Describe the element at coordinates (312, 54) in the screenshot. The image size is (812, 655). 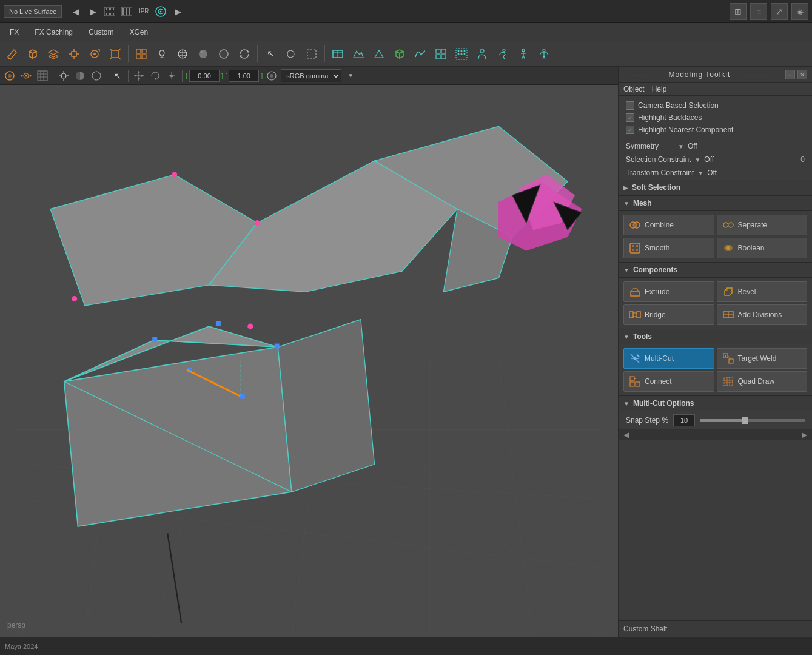
I see `shelf-box-select-icon` at that location.